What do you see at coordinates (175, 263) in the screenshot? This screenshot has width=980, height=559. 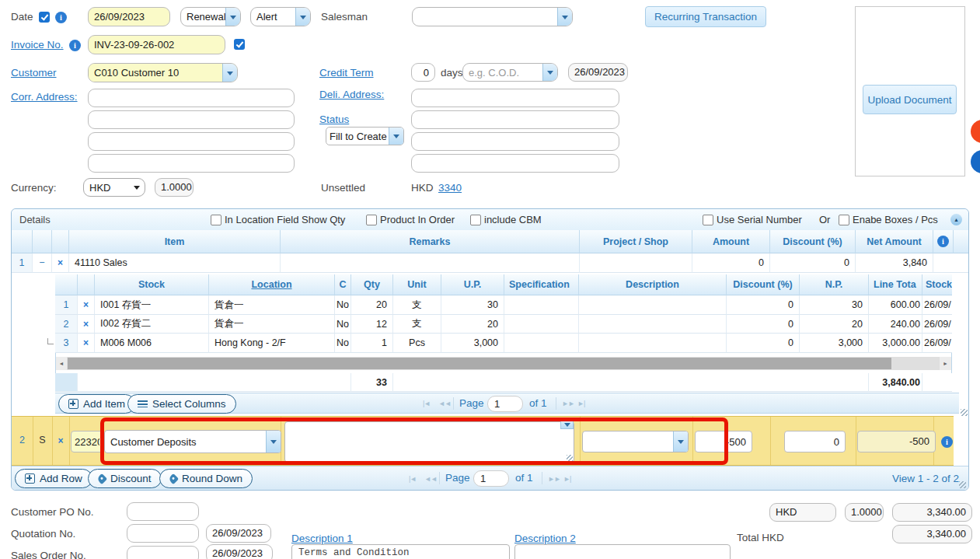 I see `row1-item: 41110 Sales` at bounding box center [175, 263].